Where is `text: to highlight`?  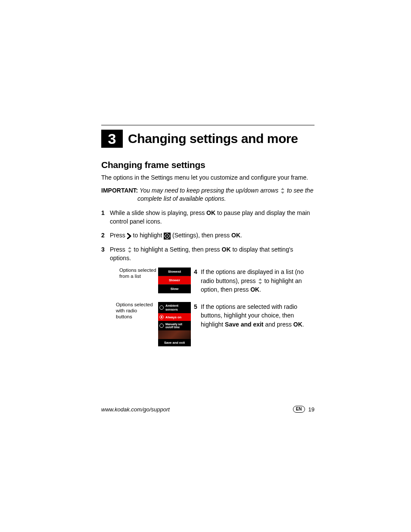
text: to highlight is located at coordinates (148, 235).